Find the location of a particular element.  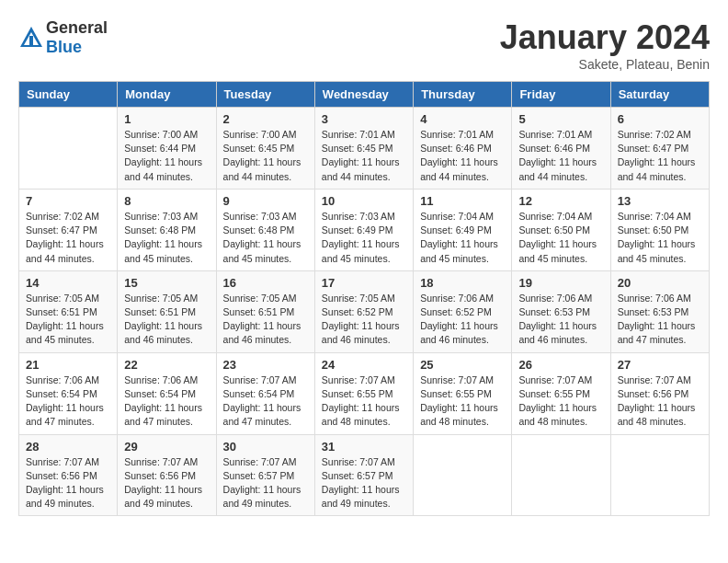

day-number: 14 is located at coordinates (68, 283).